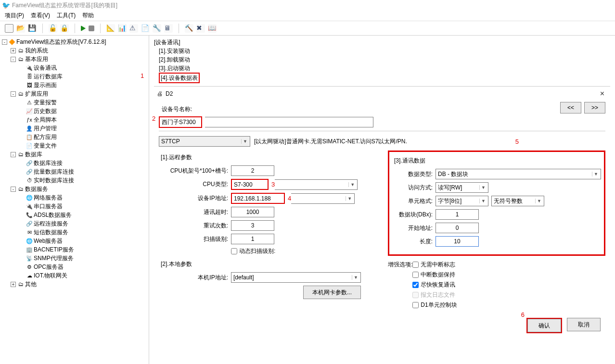 This screenshot has width=615, height=364. I want to click on tree-opc: OPC服务器, so click(49, 267).